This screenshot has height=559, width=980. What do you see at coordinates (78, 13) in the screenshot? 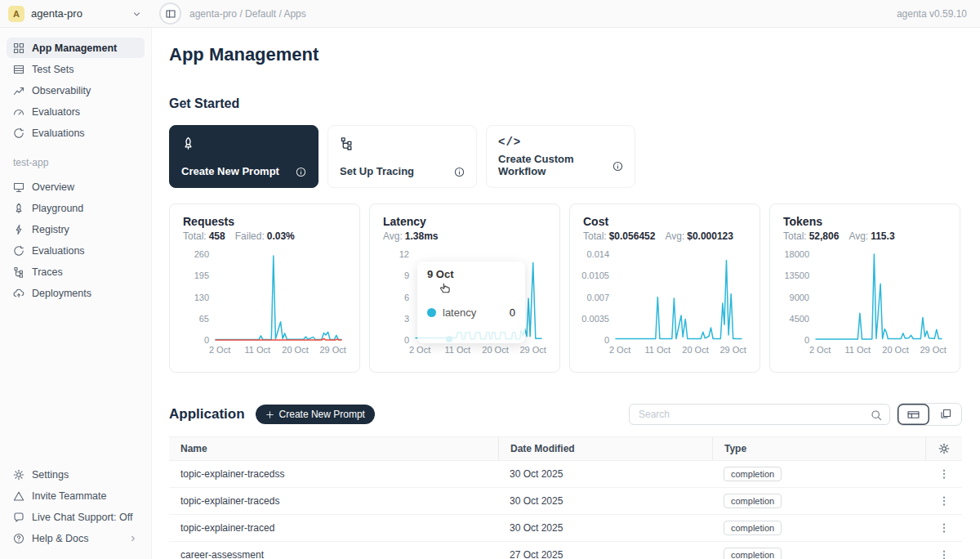
I see `workspace-name: agenta-pro` at bounding box center [78, 13].